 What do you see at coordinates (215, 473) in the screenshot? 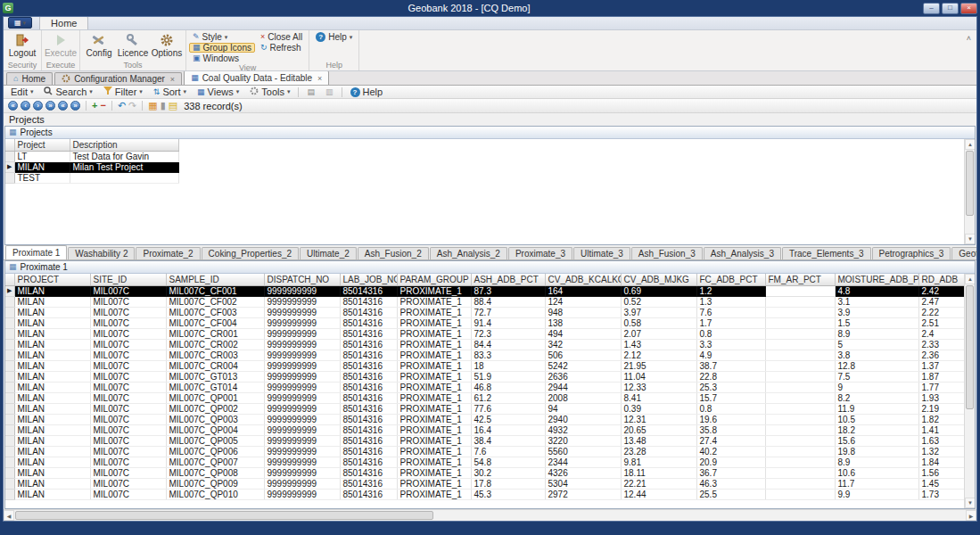
I see `grid-cell: MIL007C_QP008` at bounding box center [215, 473].